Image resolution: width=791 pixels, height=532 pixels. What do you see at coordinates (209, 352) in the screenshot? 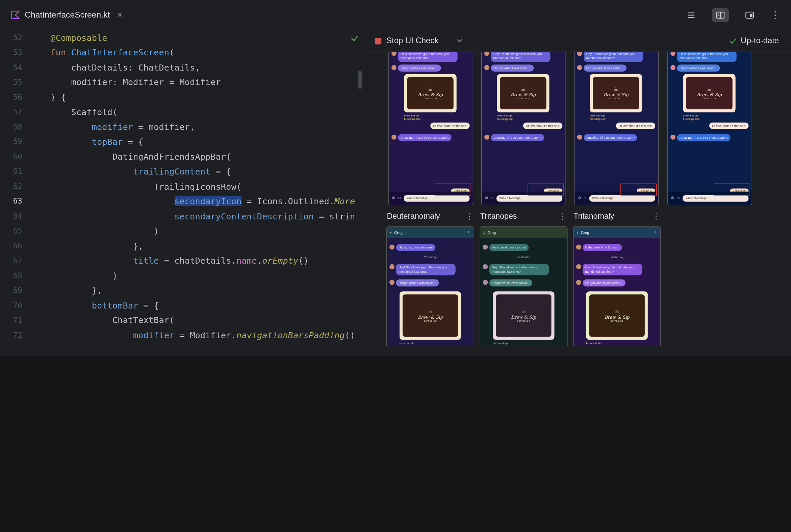
I see `tab-compose: Compose` at bounding box center [209, 352].